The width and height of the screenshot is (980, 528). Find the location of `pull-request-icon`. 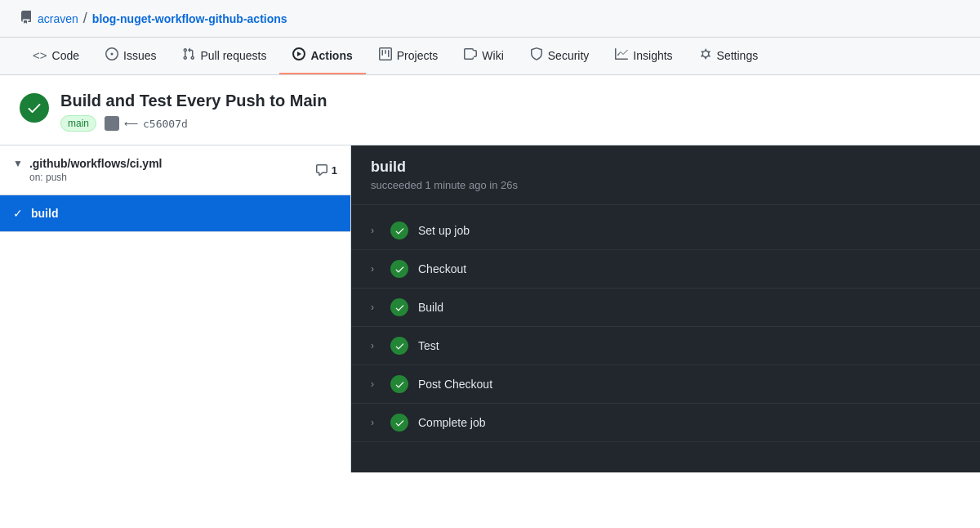

pull-request-icon is located at coordinates (189, 56).